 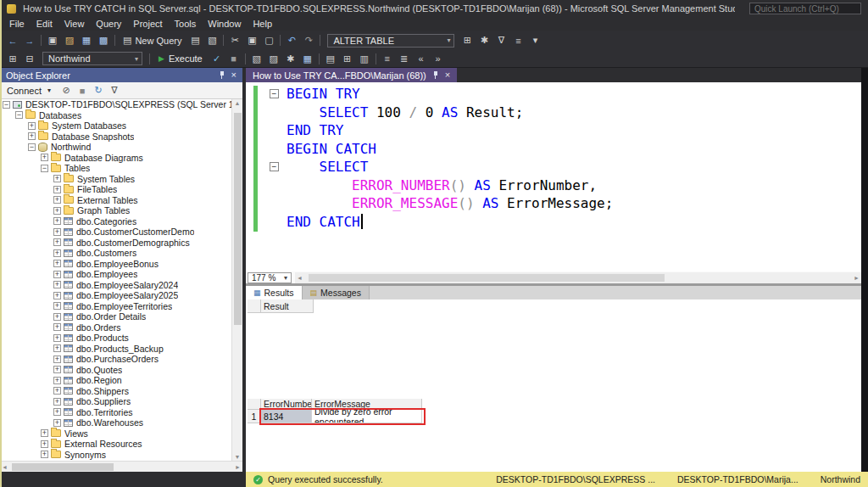 I want to click on code-line: BEGIN CATCH, so click(x=449, y=149).